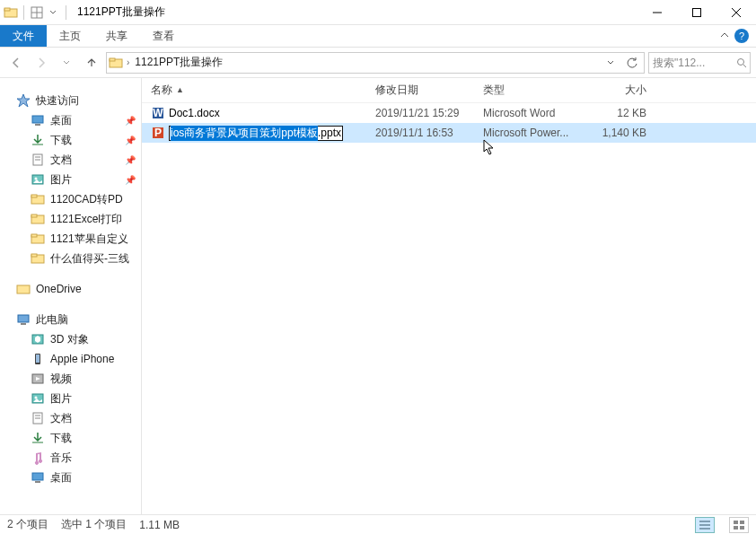 The width and height of the screenshot is (756, 534). I want to click on col-name: 名称▲, so click(263, 90).